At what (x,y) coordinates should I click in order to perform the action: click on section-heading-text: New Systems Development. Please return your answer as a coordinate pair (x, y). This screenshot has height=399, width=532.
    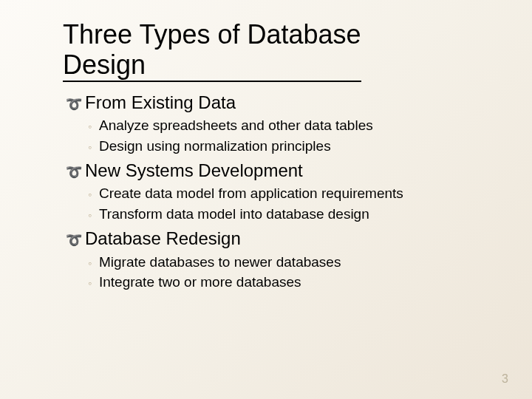
    Looking at the image, I should click on (194, 171).